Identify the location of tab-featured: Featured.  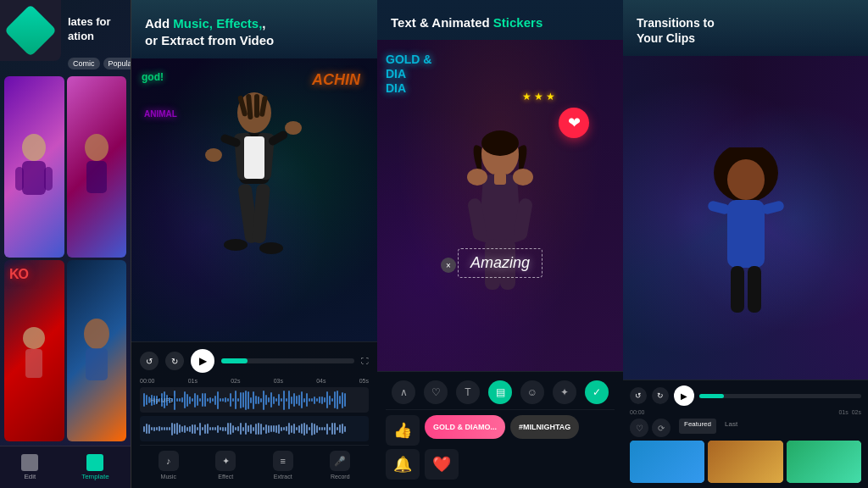
(698, 426).